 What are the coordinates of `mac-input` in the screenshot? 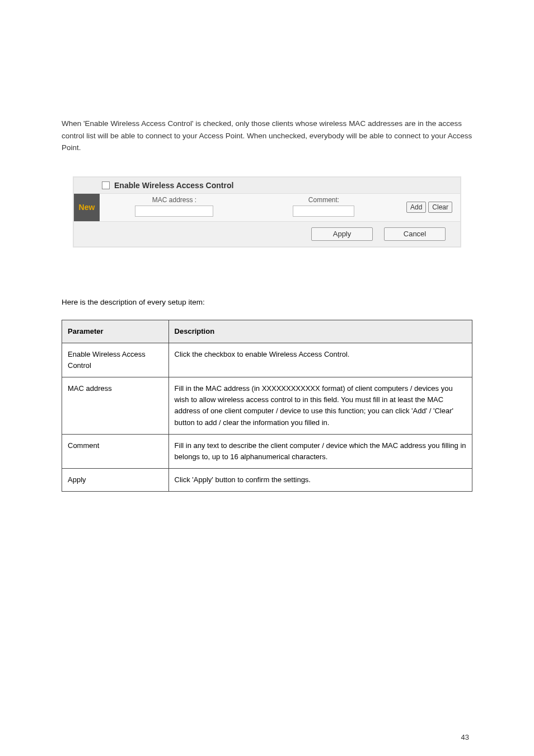 It's located at (174, 211).